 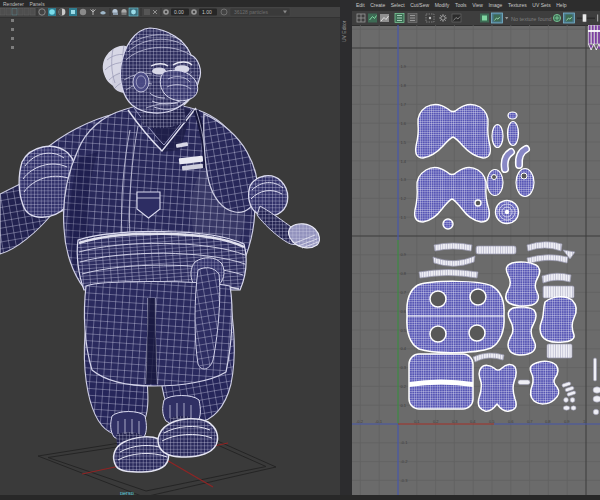 I want to click on svg-text: 1.9, so click(x=404, y=66).